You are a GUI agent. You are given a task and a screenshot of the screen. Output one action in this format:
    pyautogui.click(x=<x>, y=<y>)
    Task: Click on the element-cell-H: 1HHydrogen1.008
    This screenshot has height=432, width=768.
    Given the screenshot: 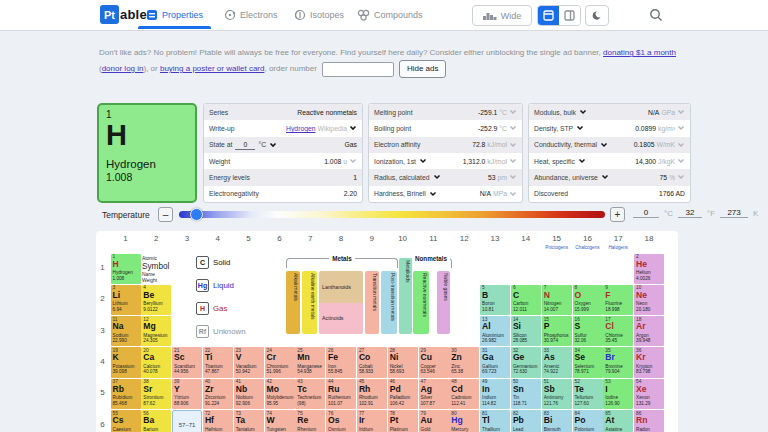 What is the action you would take?
    pyautogui.click(x=126, y=269)
    